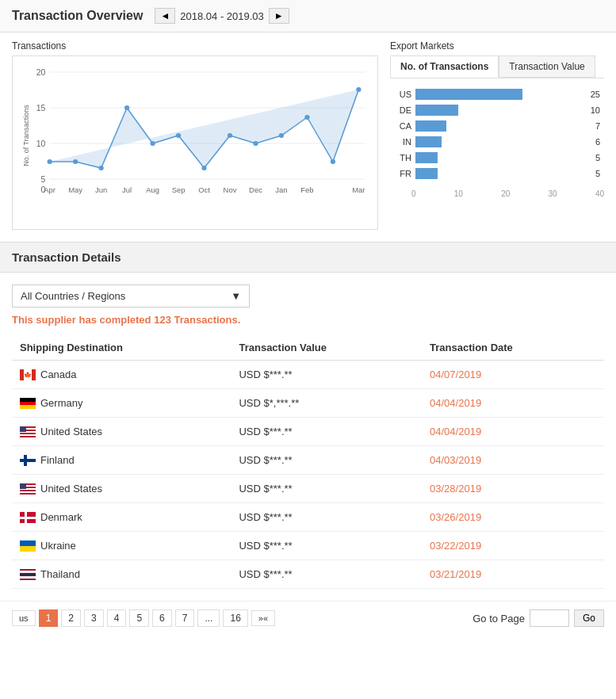 The height and width of the screenshot is (699, 616). What do you see at coordinates (595, 110) in the screenshot?
I see `bar-value: 10` at bounding box center [595, 110].